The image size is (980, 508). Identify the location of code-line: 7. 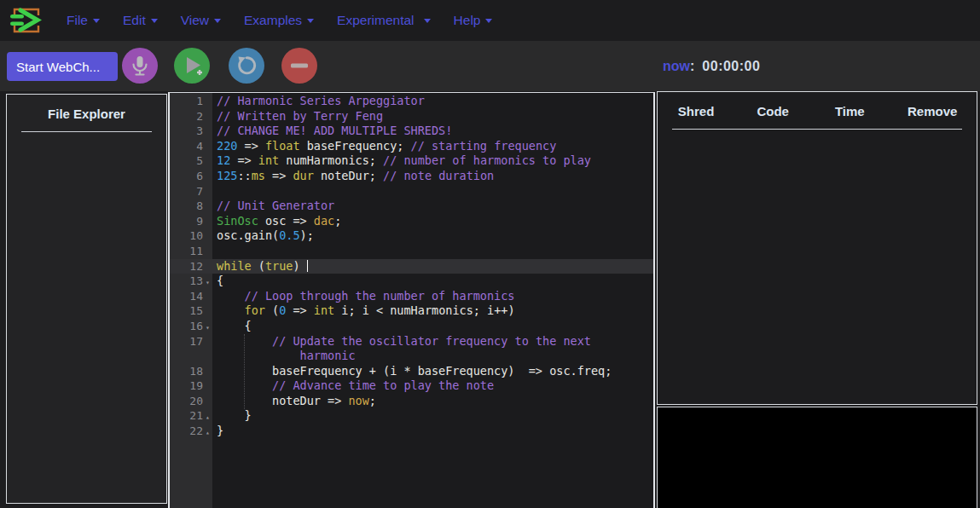
(411, 192).